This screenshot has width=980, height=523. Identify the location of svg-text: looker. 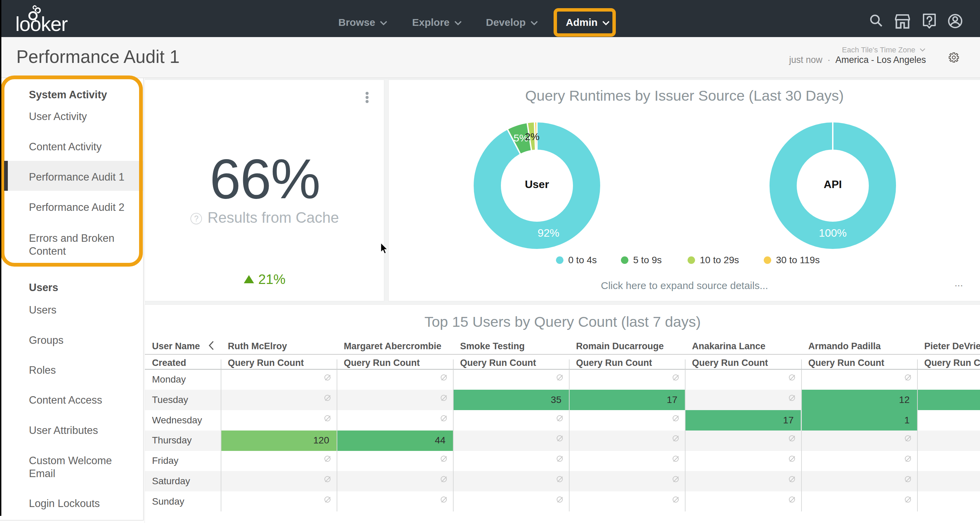
(41, 24).